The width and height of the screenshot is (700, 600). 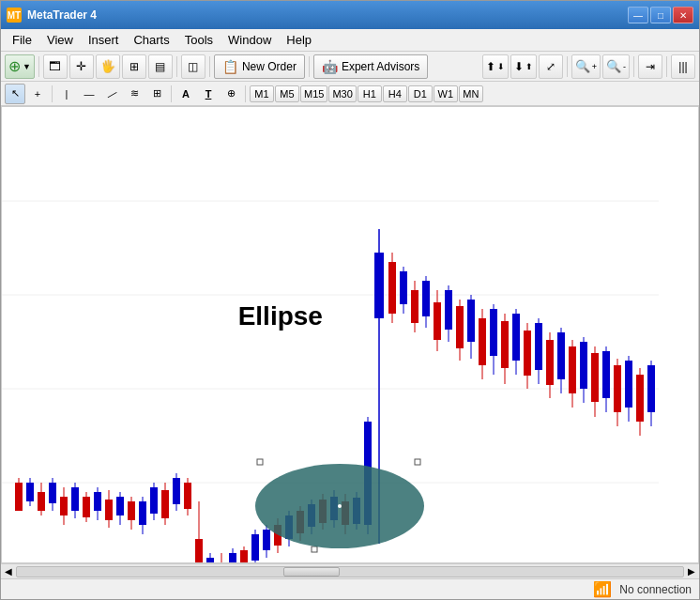 I want to click on title-bar-left: MT MetaTrader 4, so click(x=52, y=15).